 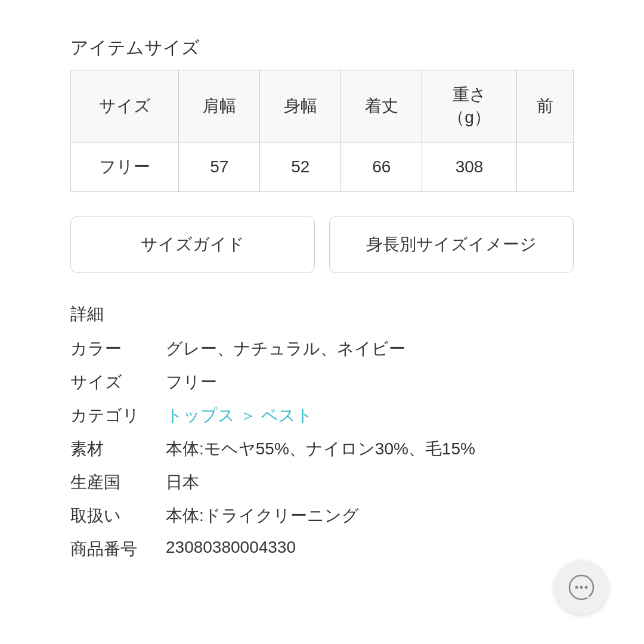 What do you see at coordinates (322, 416) in the screenshot?
I see `detail-row-category: カテゴリ トップス ＞ ベスト` at bounding box center [322, 416].